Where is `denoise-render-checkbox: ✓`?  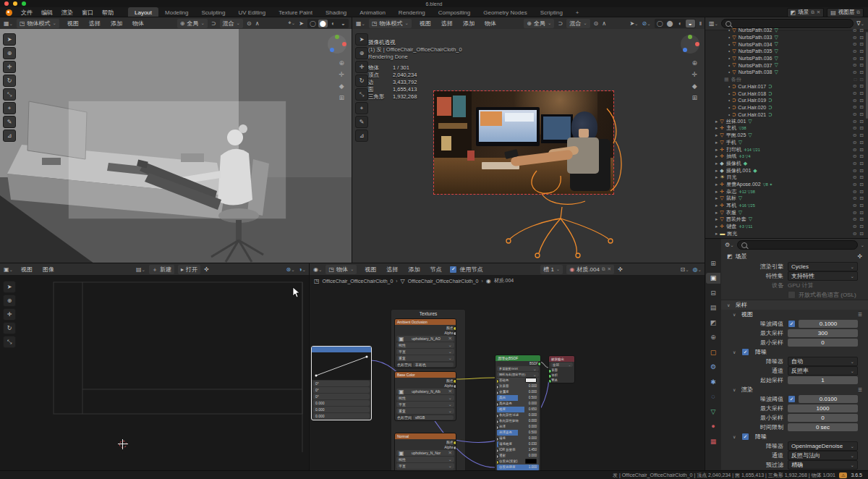
denoise-render-checkbox: ✓ is located at coordinates (745, 437).